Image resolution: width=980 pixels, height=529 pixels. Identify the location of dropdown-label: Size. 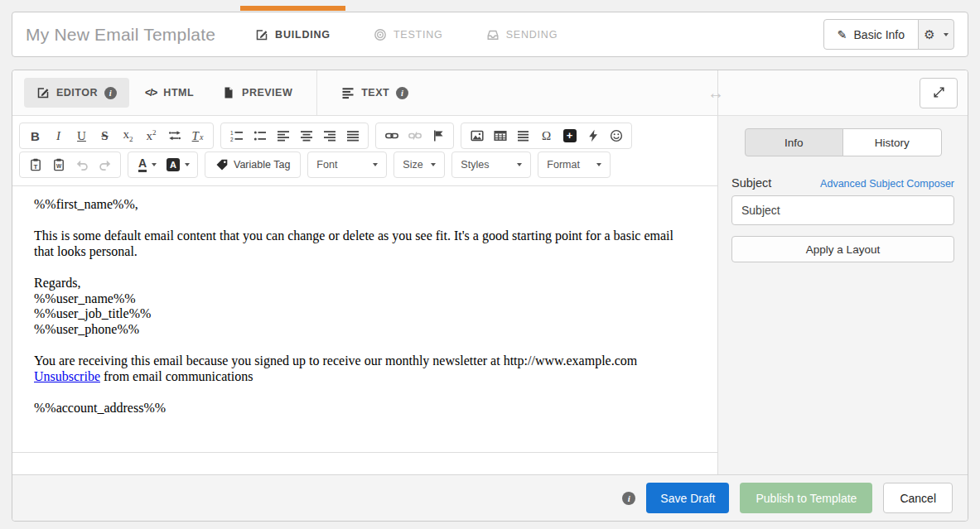
(413, 165).